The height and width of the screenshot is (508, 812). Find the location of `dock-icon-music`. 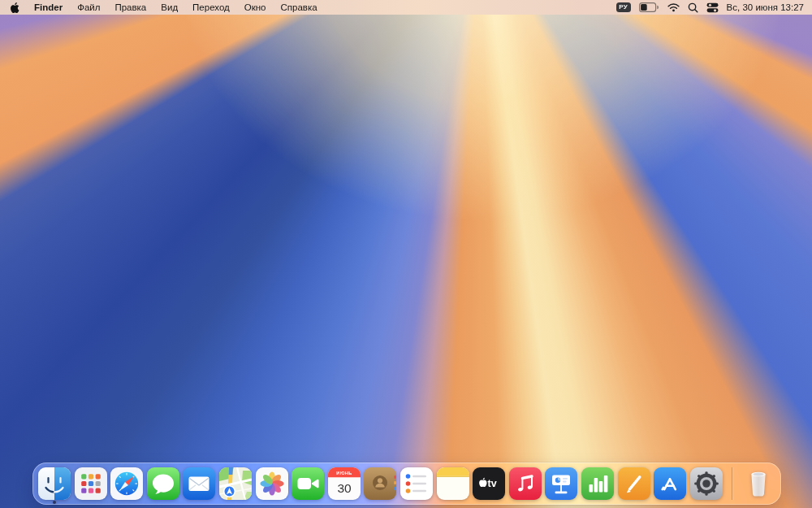

dock-icon-music is located at coordinates (525, 484).